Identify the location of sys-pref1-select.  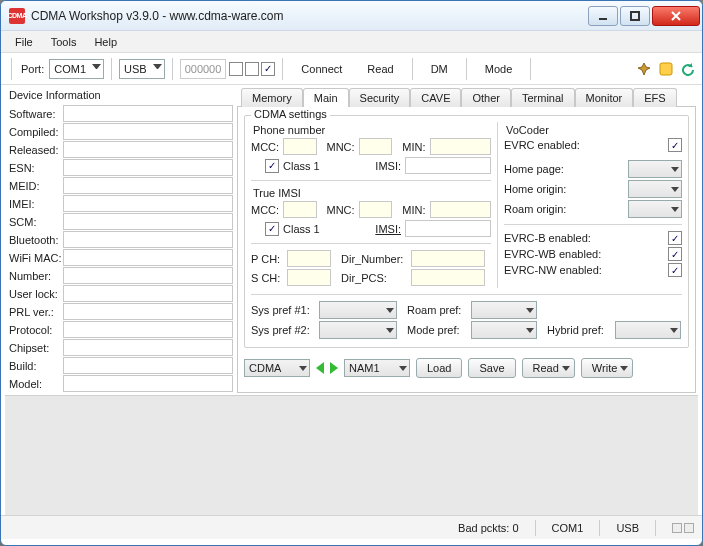
(358, 310).